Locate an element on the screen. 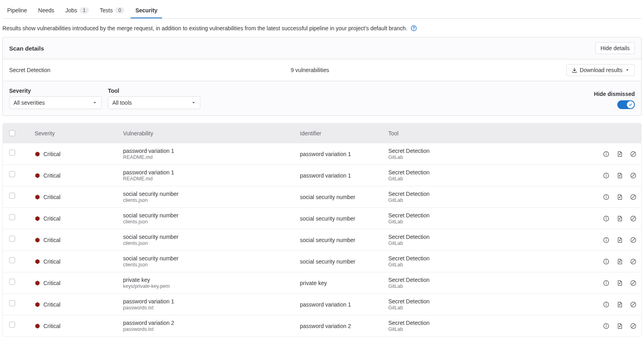  tab-badge: 1 is located at coordinates (84, 10).